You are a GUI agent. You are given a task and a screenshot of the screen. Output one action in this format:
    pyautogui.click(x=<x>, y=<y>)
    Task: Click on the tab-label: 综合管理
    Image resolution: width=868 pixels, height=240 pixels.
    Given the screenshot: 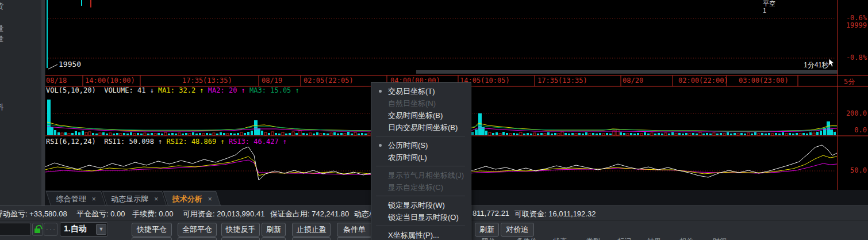 What is the action you would take?
    pyautogui.click(x=71, y=199)
    